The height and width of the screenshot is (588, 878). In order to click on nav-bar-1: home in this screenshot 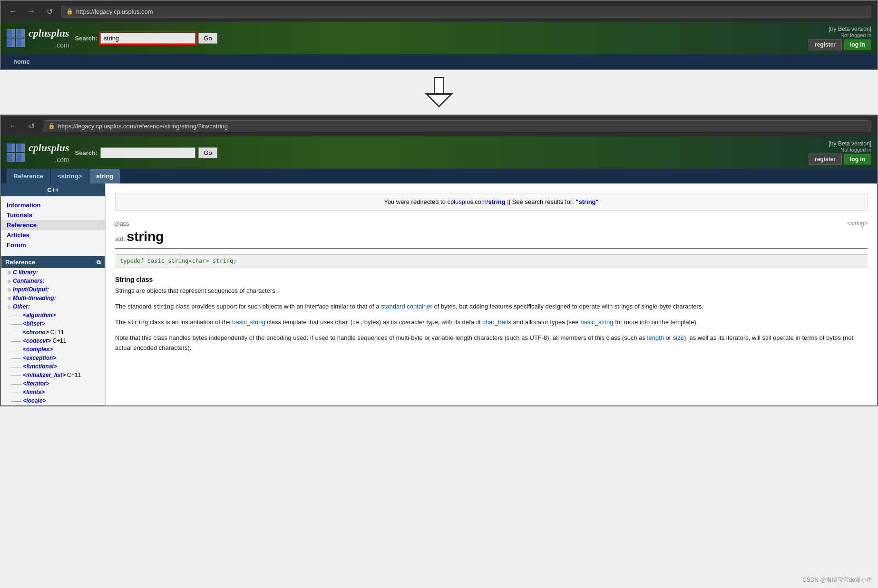, I will do `click(439, 62)`.